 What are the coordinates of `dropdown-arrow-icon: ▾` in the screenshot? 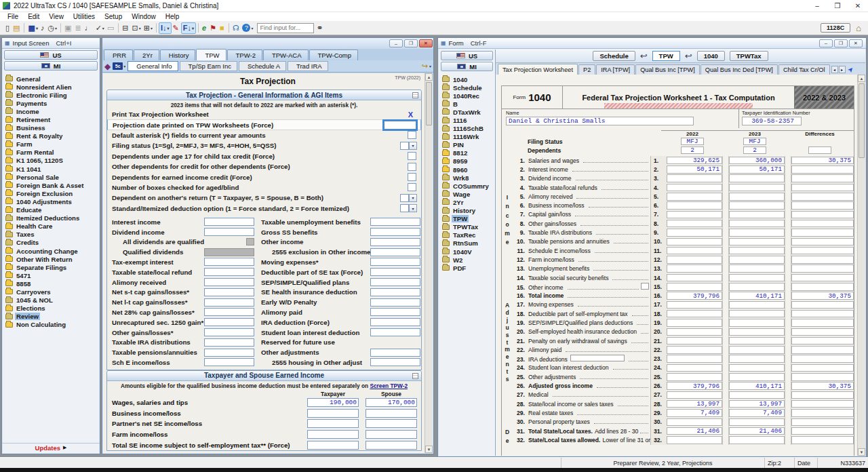 It's located at (413, 198).